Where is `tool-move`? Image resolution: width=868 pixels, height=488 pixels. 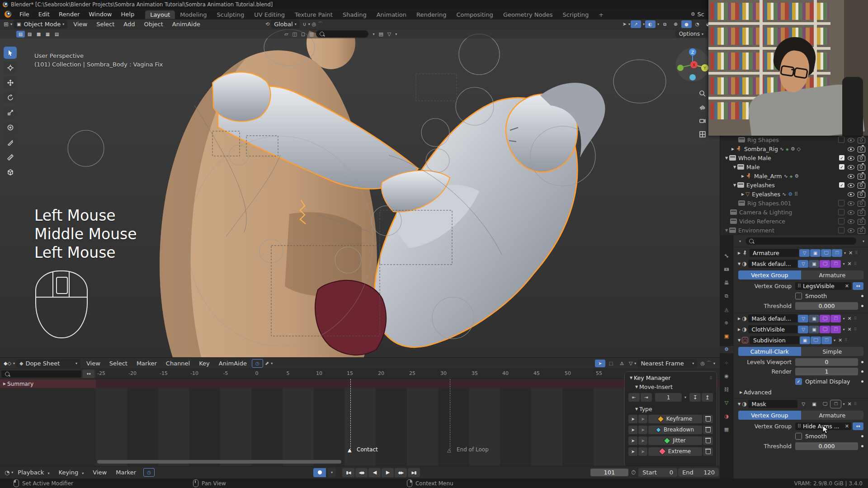 tool-move is located at coordinates (10, 82).